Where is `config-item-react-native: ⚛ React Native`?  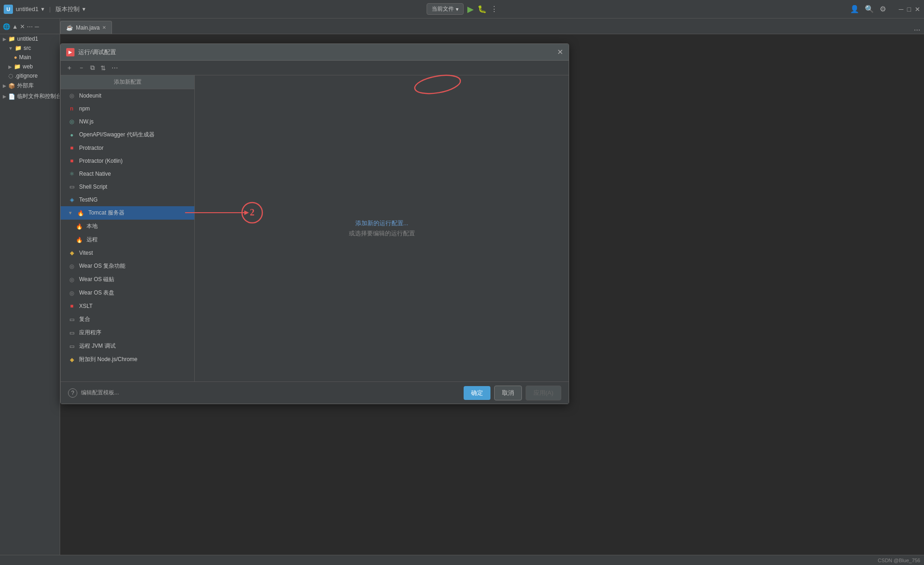 config-item-react-native: ⚛ React Native is located at coordinates (128, 174).